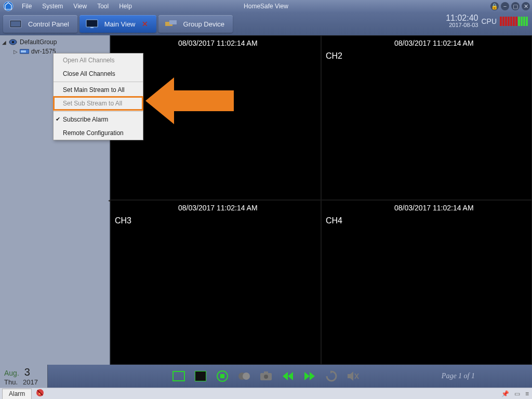 This screenshot has height=399, width=532. What do you see at coordinates (44, 51) in the screenshot?
I see `tree-device-label: dvr-1575` at bounding box center [44, 51].